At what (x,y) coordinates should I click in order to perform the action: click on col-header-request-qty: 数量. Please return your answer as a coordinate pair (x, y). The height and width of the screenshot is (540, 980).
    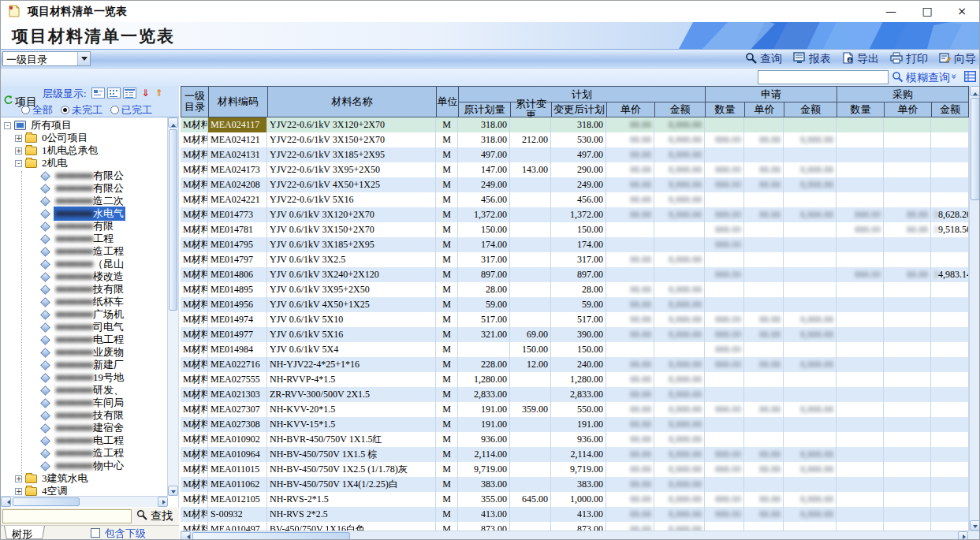
    Looking at the image, I should click on (725, 110).